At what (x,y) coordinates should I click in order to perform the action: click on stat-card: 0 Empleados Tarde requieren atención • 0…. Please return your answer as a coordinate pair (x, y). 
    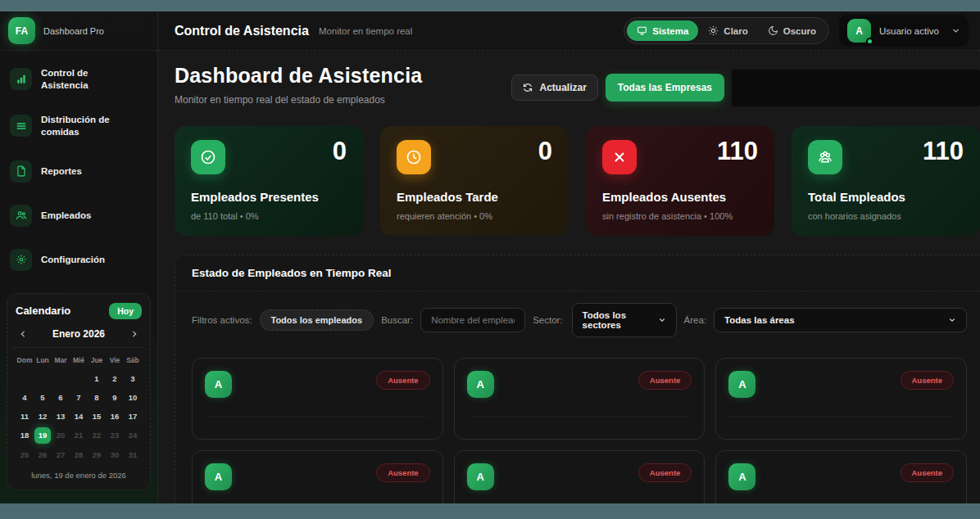
    Looking at the image, I should click on (474, 181).